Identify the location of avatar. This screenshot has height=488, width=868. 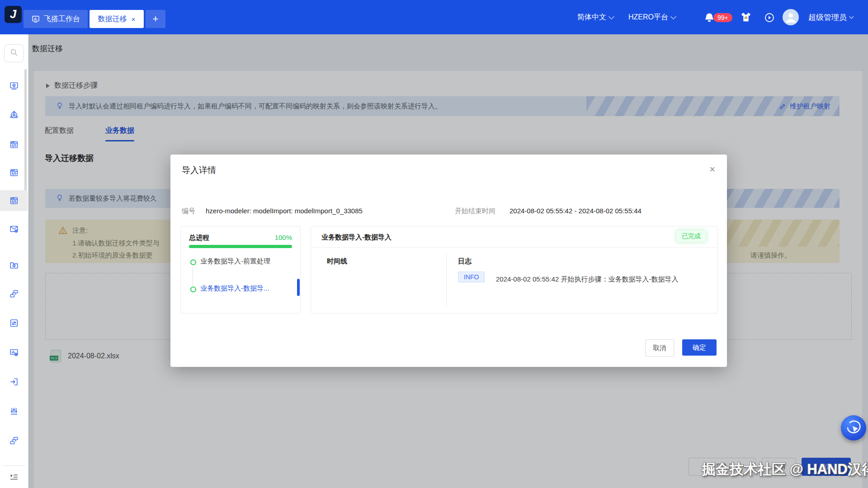
(791, 17).